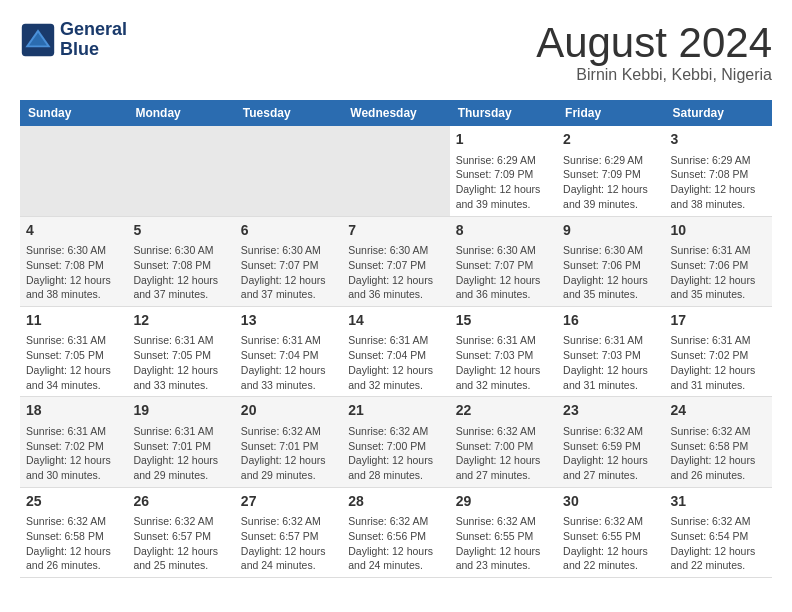  Describe the element at coordinates (74, 231) in the screenshot. I see `day-number: 4` at that location.